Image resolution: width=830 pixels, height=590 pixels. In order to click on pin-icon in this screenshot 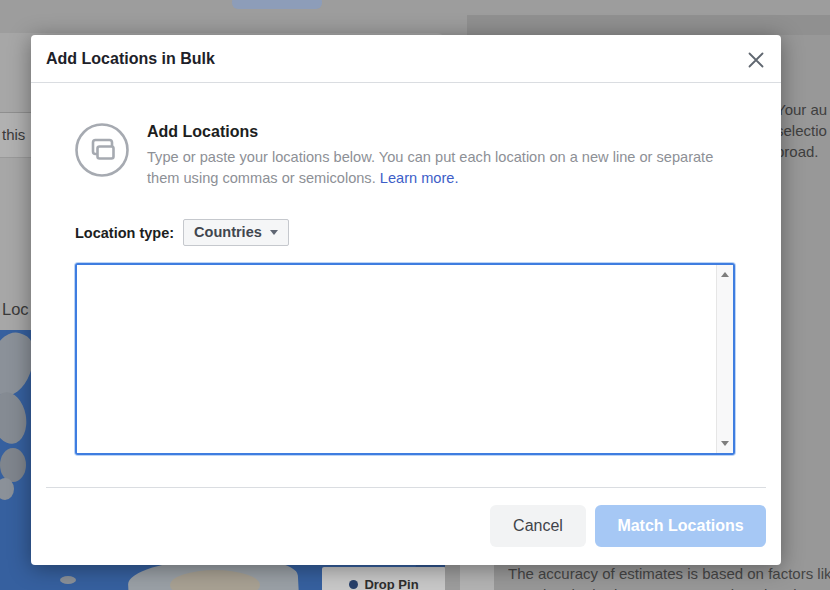, I will do `click(354, 584)`.